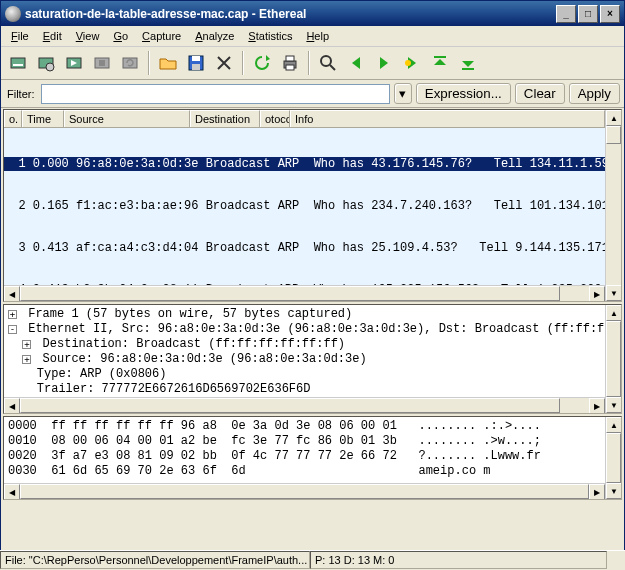  I want to click on start-capture-button, so click(74, 63).